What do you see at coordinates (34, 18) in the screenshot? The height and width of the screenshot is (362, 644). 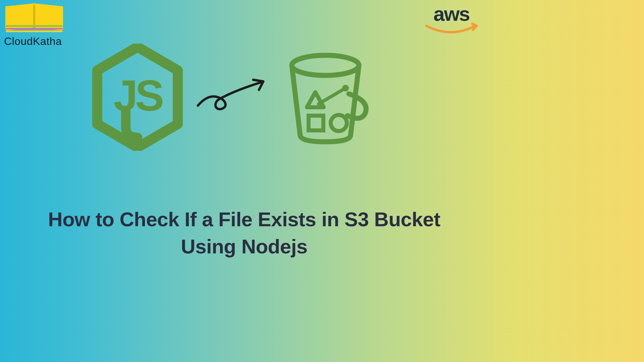 I see `cloudkatha-book-icon` at bounding box center [34, 18].